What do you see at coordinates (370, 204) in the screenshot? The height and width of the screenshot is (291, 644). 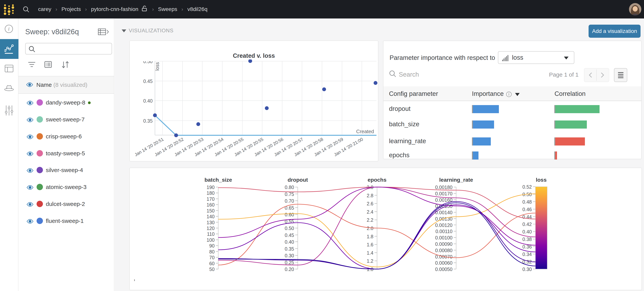 I see `svg-text: 2.6` at bounding box center [370, 204].